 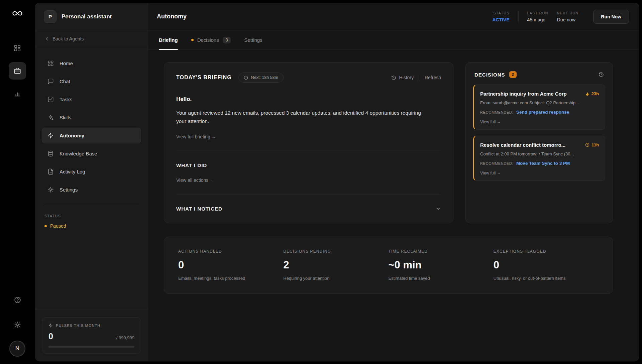 What do you see at coordinates (92, 335) in the screenshot?
I see `sidebar-footer: PULSES THIS MONTH 0 / 999,999` at bounding box center [92, 335].